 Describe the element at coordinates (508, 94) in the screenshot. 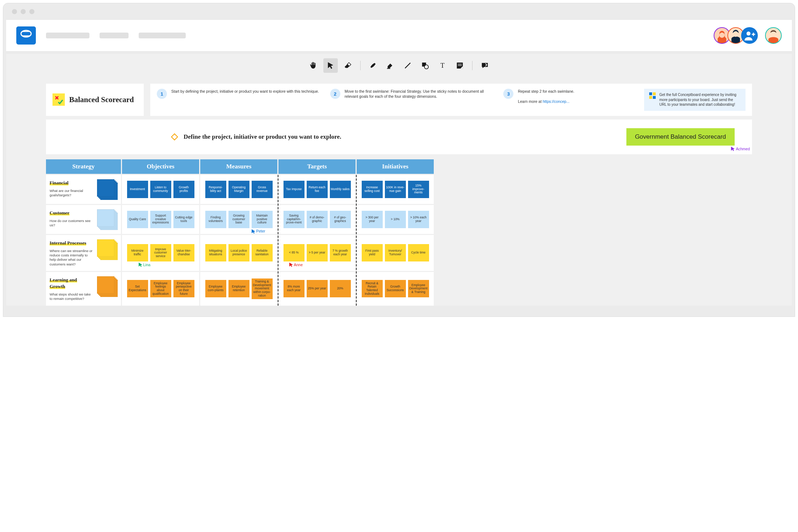

I see `step-number: 3` at that location.